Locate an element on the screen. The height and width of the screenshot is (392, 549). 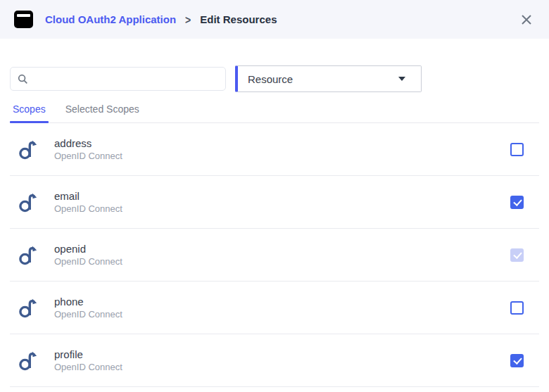
scope-name: profile is located at coordinates (89, 355).